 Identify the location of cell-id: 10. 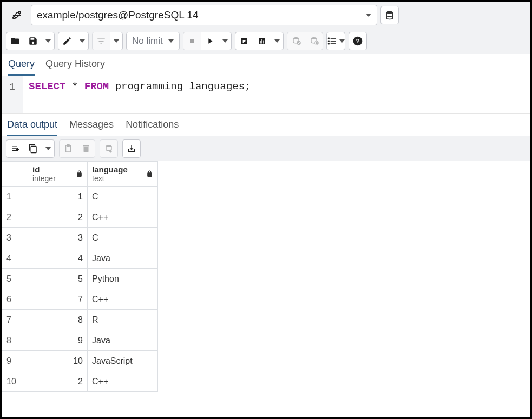
(58, 361).